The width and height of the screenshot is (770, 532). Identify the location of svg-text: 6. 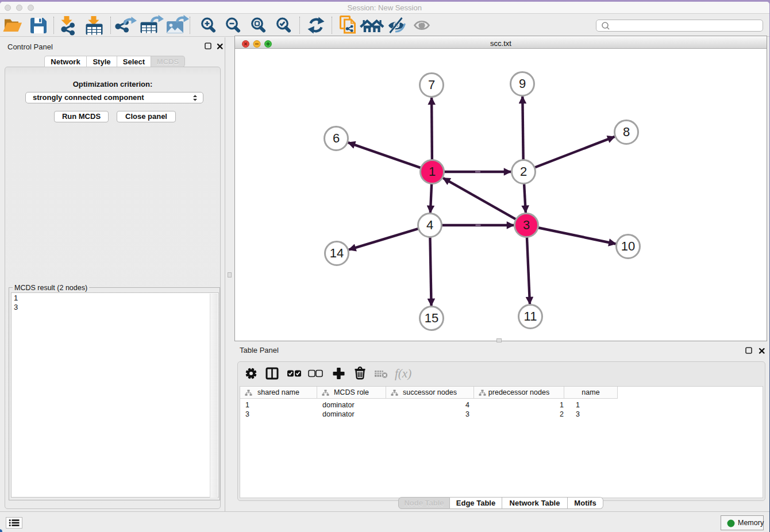
(336, 138).